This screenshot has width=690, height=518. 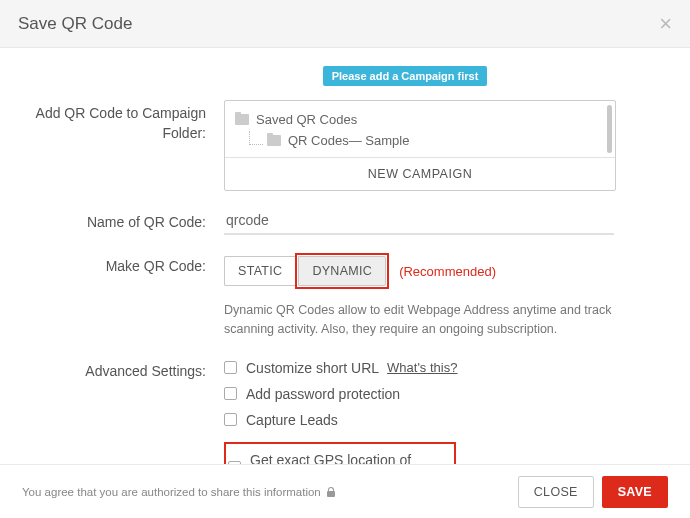 What do you see at coordinates (420, 120) in the screenshot?
I see `folder-saved-qr-codes: Saved QR Codes` at bounding box center [420, 120].